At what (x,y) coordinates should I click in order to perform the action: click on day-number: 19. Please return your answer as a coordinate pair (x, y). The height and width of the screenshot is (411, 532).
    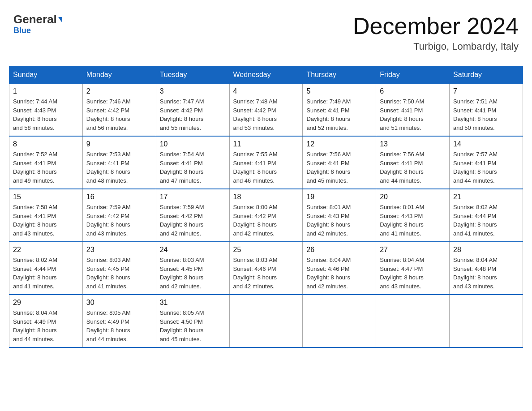
    Looking at the image, I should click on (339, 197).